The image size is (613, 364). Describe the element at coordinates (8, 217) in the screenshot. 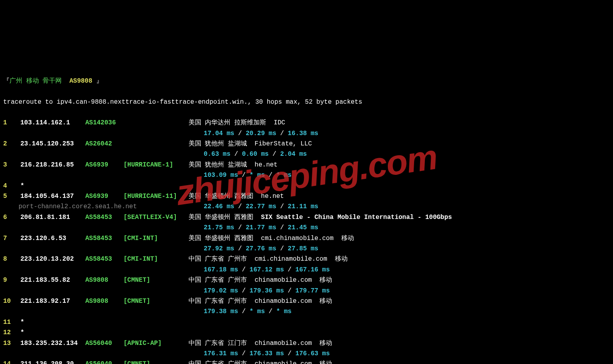

I see `hop-number: 6` at that location.